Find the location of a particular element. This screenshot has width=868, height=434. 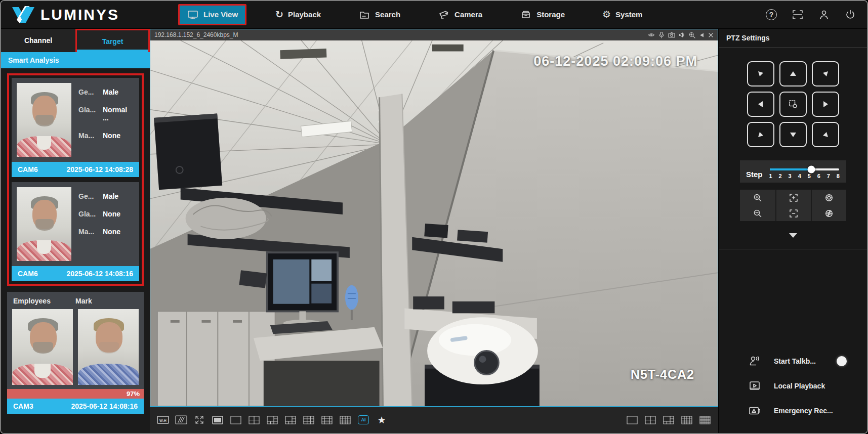

detection-footer: CAM6 2025-06-12 14:08:16 is located at coordinates (75, 274).